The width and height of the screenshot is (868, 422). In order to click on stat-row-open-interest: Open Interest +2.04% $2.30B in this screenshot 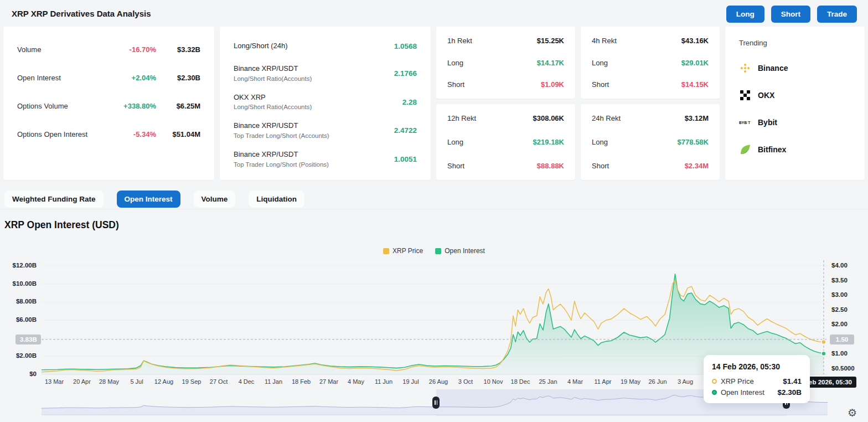, I will do `click(108, 78)`.